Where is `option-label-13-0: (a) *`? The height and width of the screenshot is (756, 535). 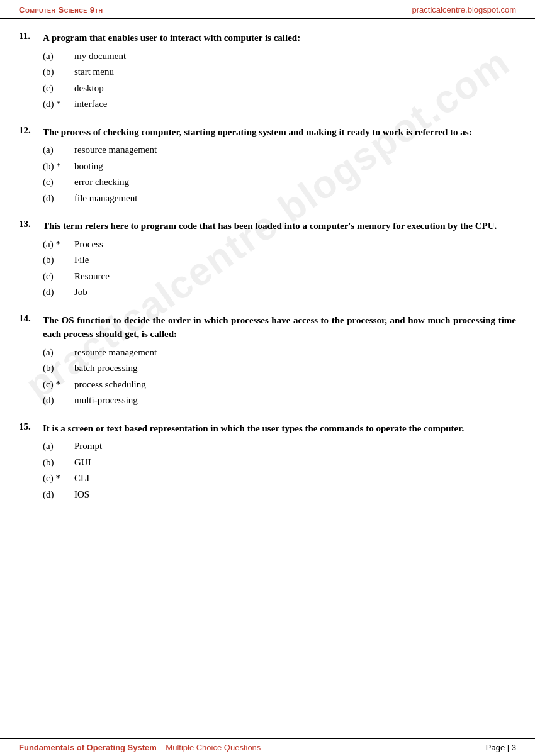 option-label-13-0: (a) * is located at coordinates (59, 244).